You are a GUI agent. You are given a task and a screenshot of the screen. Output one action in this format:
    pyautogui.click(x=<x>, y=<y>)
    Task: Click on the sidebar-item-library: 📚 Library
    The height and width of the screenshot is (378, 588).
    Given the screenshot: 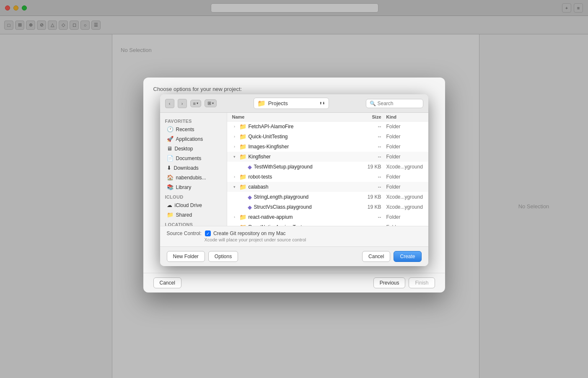 What is the action you would take?
    pyautogui.click(x=194, y=187)
    